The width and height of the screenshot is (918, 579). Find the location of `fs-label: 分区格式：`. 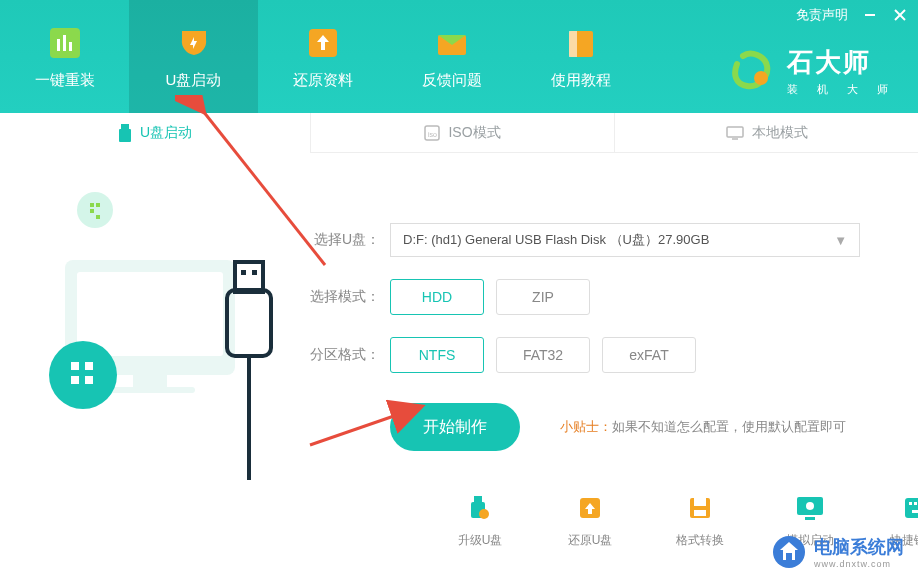

fs-label: 分区格式： is located at coordinates (345, 355).